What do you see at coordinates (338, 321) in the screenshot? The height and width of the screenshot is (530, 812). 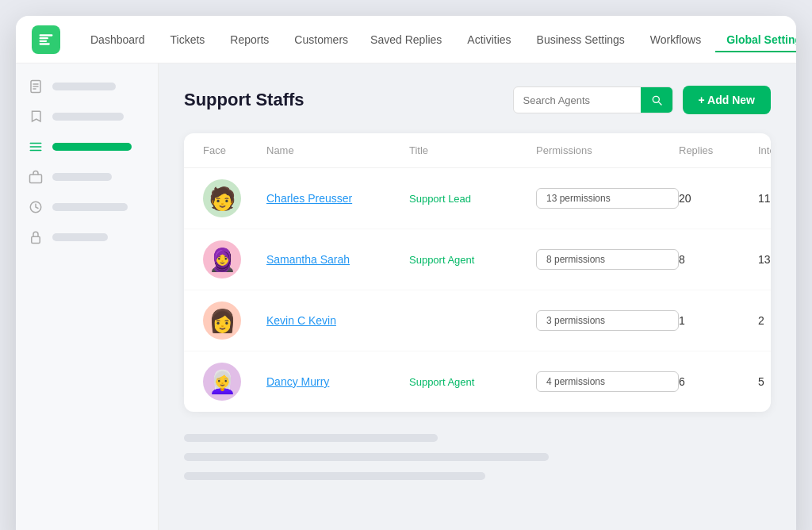 I see `agent-name: Kevin C Kevin` at bounding box center [338, 321].